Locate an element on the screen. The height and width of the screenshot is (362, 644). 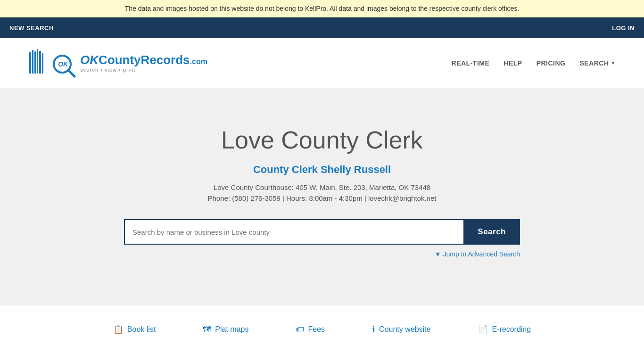
fees-label: Fees is located at coordinates (316, 329).